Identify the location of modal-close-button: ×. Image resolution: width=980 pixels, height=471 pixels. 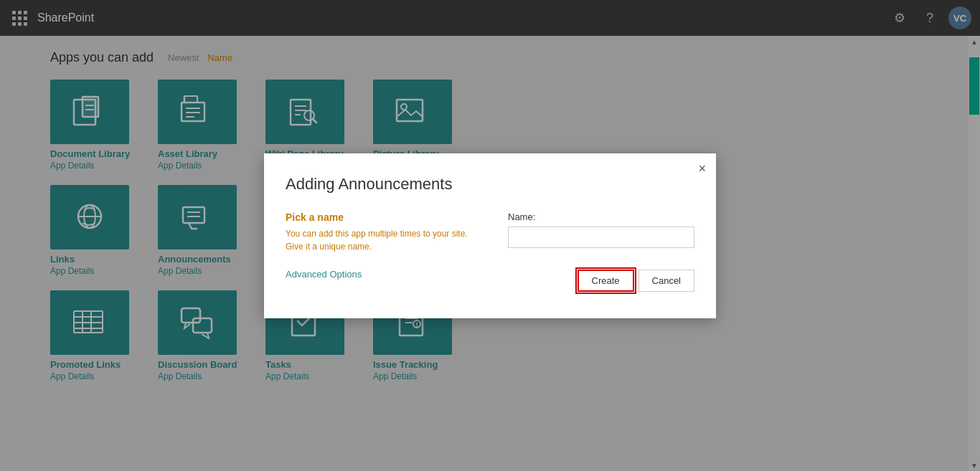
(702, 168).